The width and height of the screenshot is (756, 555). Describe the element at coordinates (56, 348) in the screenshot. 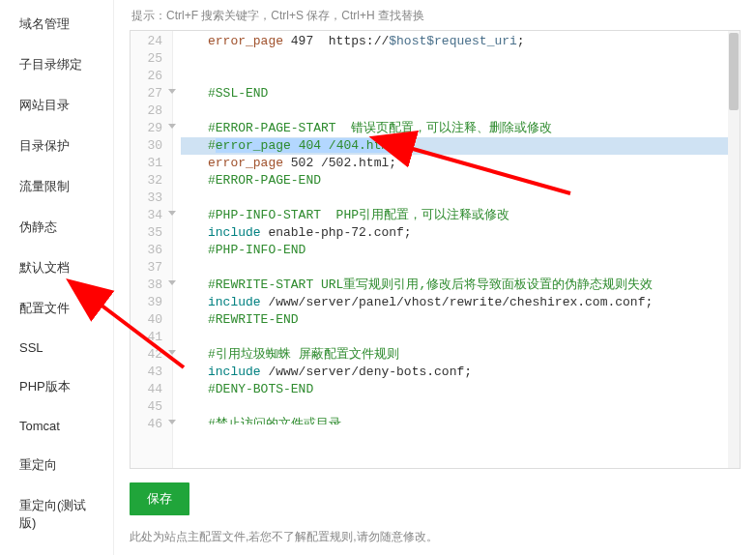

I see `sidebar-item-8: SSL` at that location.